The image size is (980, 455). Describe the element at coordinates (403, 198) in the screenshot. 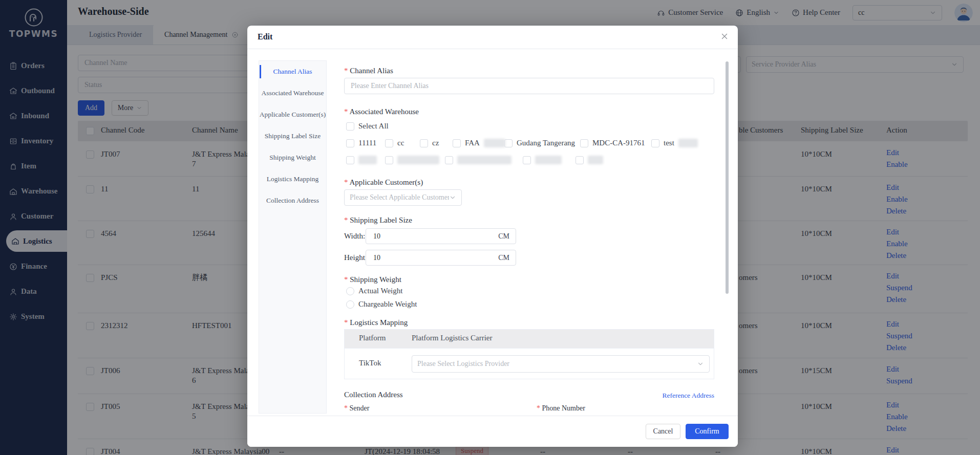

I see `applicable-customers-select: Please Select Applicable Customer(s` at that location.